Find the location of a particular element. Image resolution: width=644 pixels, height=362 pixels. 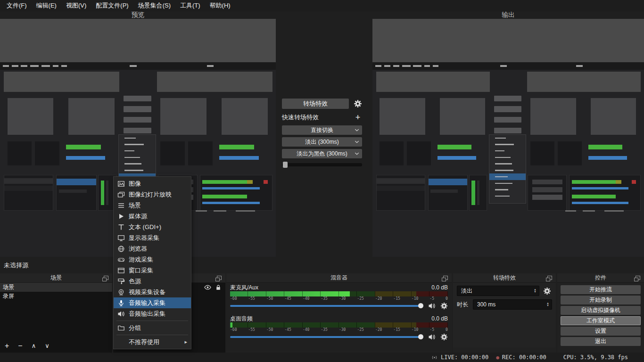

meter-scale: -60-55-50-45-40-35-30-25-20-15-10-50 is located at coordinates (339, 299).